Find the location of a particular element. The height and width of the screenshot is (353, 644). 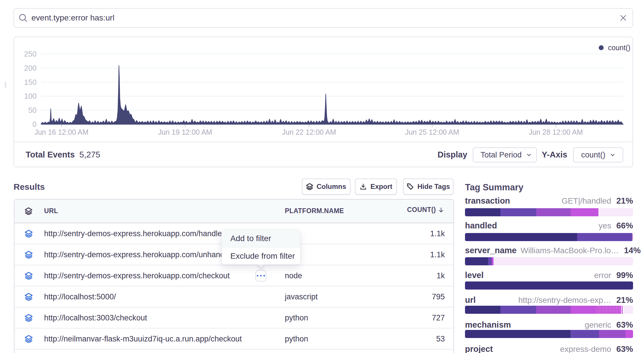

svg-text: Jun 22 12:00 AM is located at coordinates (309, 132).